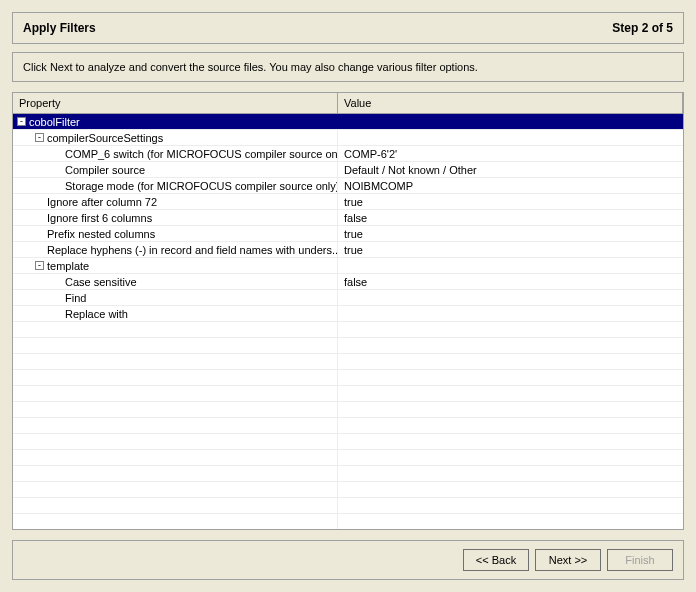 The width and height of the screenshot is (696, 592). What do you see at coordinates (105, 170) in the screenshot?
I see `property-label: Compiler source` at bounding box center [105, 170].